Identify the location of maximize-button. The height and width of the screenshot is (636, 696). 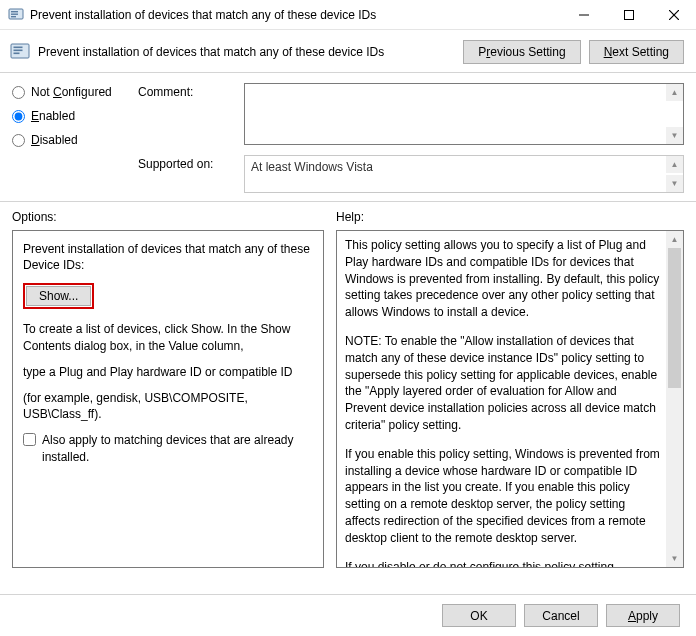
(628, 14).